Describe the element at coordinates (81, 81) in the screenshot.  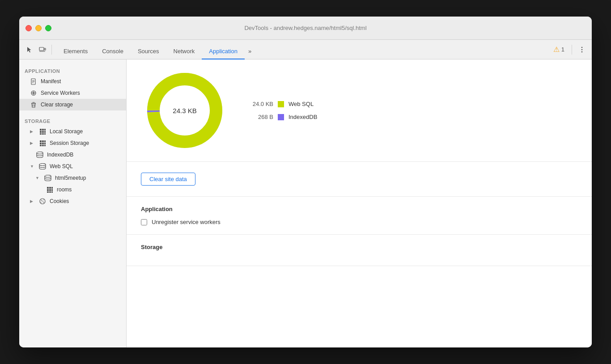
I see `manifest-label: Manifest` at that location.